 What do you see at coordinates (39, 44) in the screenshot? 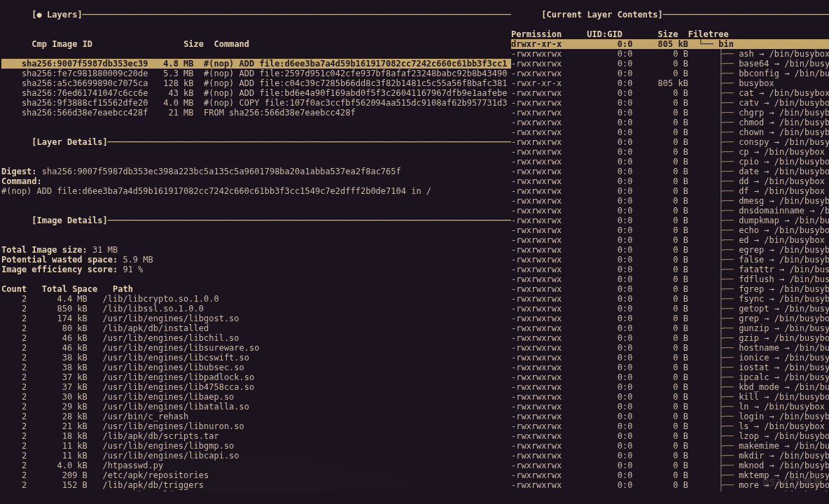
I see `col-cmp: Cmp` at bounding box center [39, 44].